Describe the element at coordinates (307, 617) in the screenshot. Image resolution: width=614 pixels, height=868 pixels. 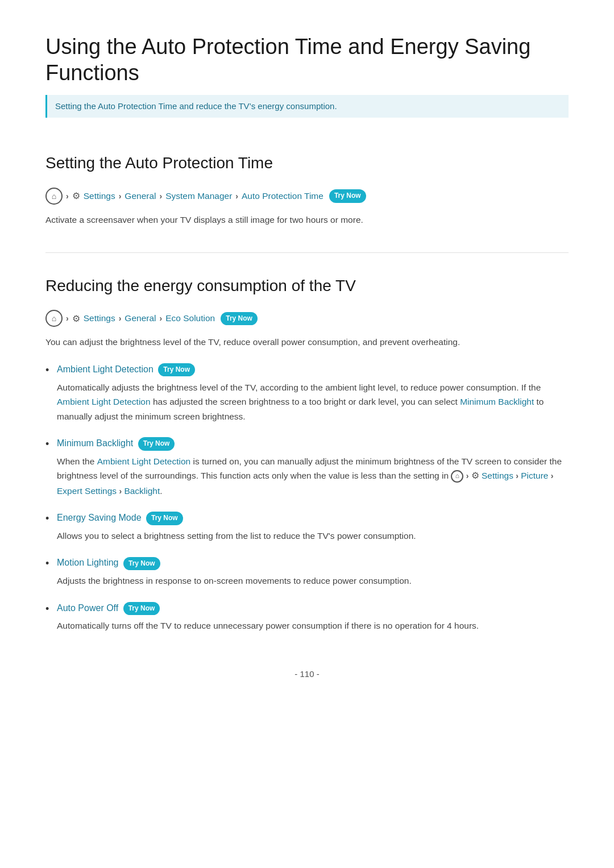
I see `list-item-auto-power-off: Auto Power Off Try Now Automatically tur…` at that location.